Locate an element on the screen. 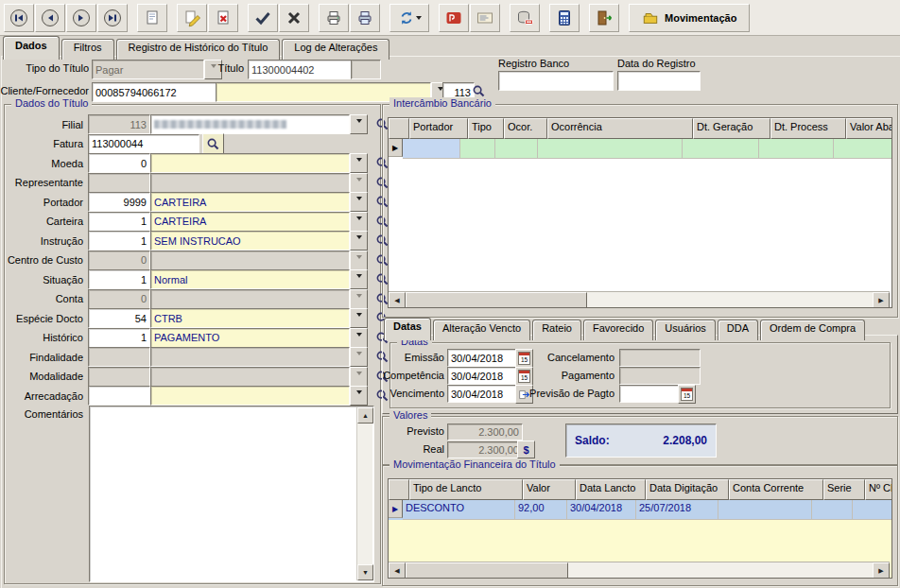  representante-code-input is located at coordinates (119, 183).